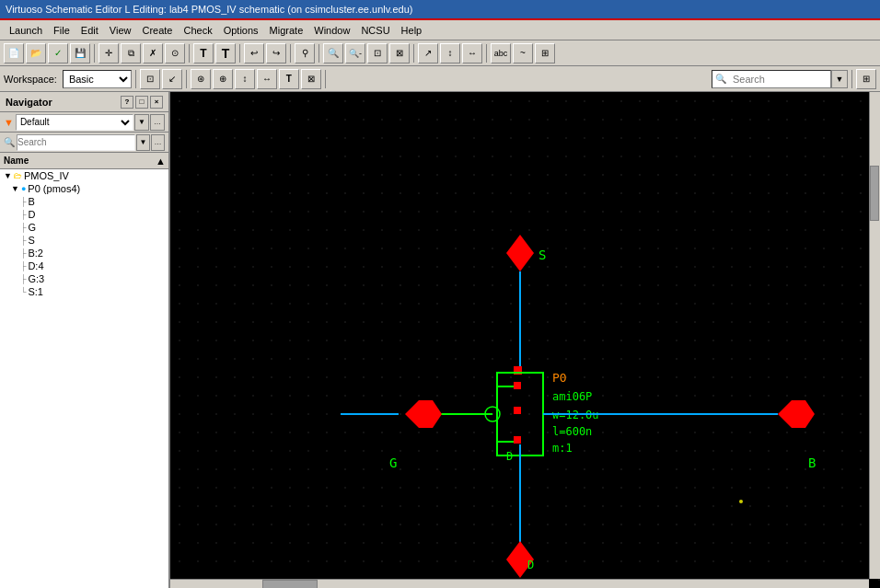 Image resolution: width=880 pixels, height=588 pixels. What do you see at coordinates (36, 279) in the screenshot?
I see `tree-label-g3: G:3` at bounding box center [36, 279].